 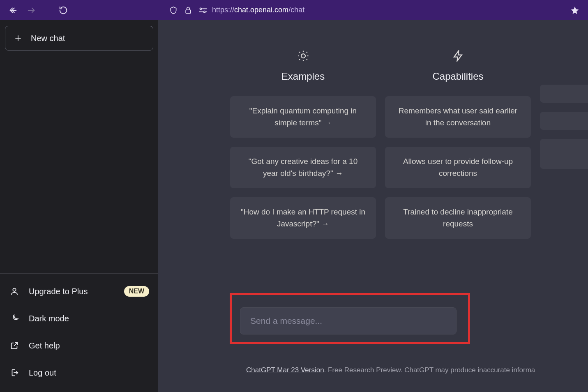 I want to click on sidebar-item-help: Get help, so click(x=79, y=346).